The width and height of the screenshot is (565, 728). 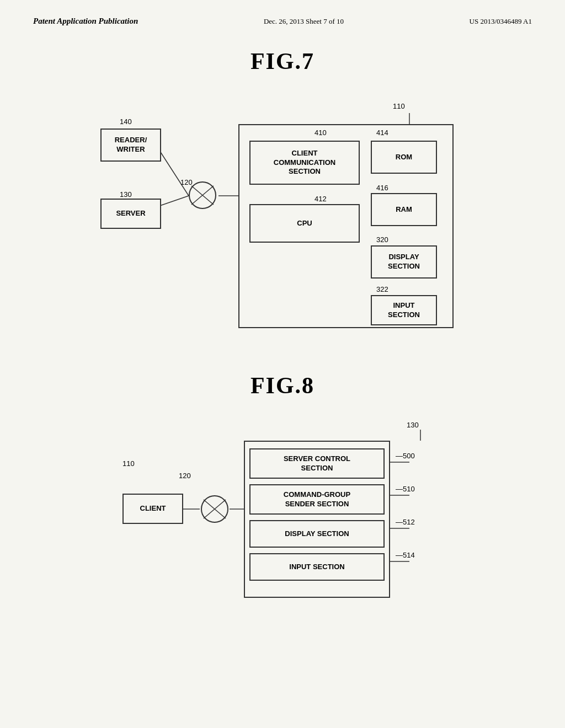 What do you see at coordinates (282, 386) in the screenshot?
I see `fig8-title: FIG.8` at bounding box center [282, 386].